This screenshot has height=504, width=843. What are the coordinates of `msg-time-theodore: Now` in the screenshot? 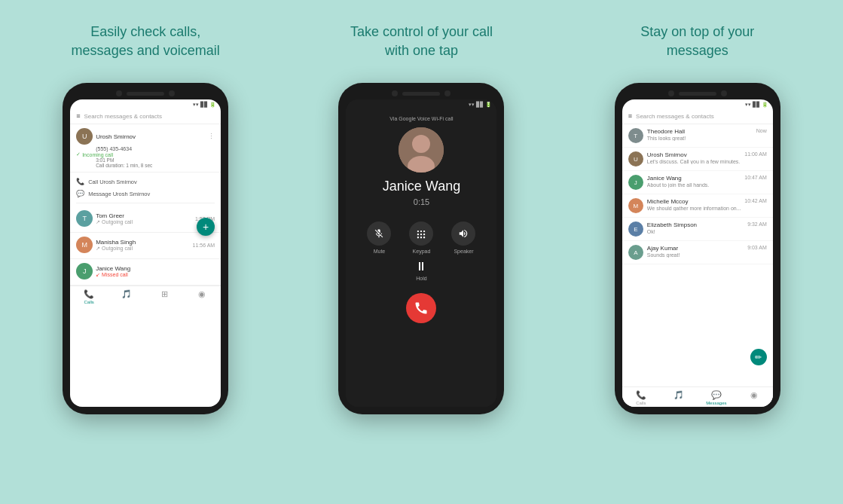 It's located at (762, 131).